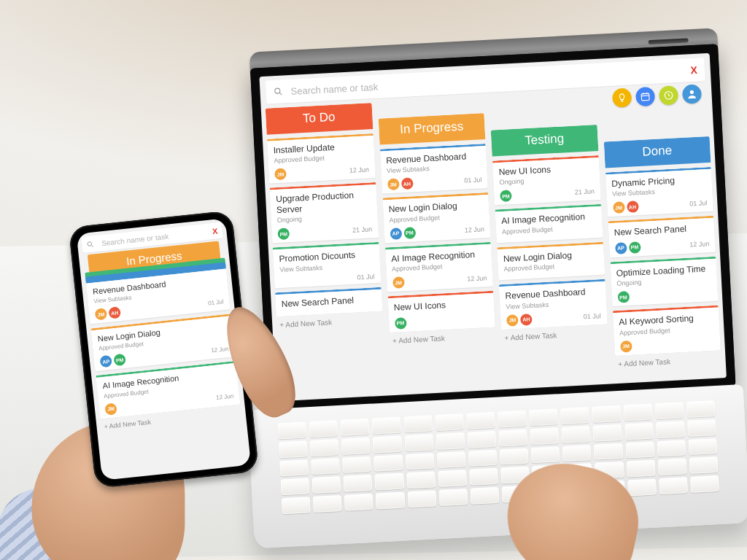 The width and height of the screenshot is (747, 560). Describe the element at coordinates (441, 312) in the screenshot. I see `inprogress-card: New UI IconsPM` at that location.